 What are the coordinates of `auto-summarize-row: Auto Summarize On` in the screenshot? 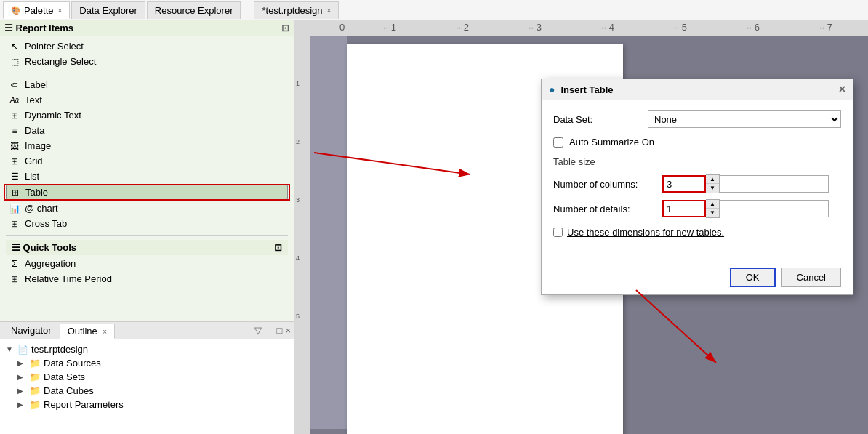 It's located at (697, 142).